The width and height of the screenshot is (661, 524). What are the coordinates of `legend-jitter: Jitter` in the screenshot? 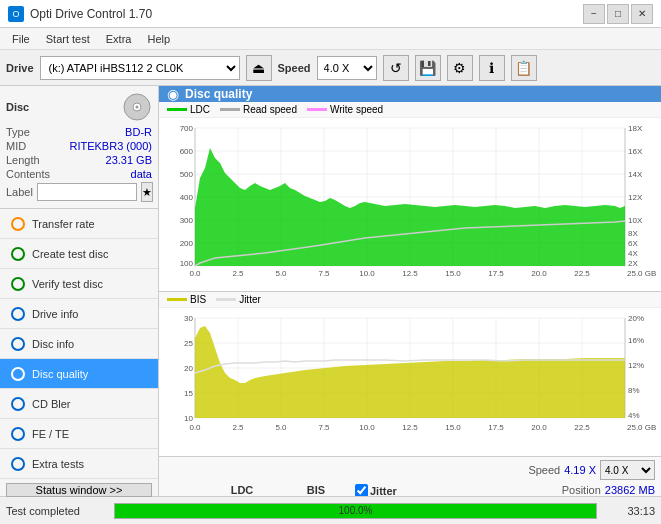 It's located at (238, 300).